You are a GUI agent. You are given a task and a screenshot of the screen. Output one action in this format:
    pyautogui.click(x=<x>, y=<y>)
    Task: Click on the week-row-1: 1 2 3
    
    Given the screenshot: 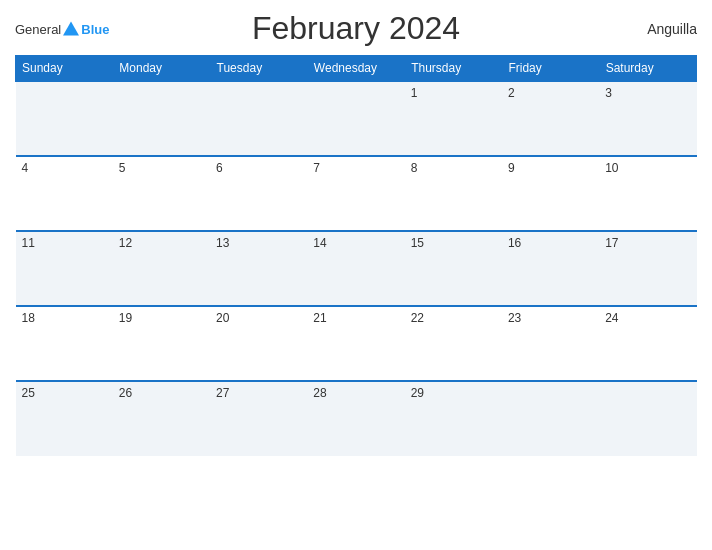 What is the action you would take?
    pyautogui.click(x=356, y=118)
    